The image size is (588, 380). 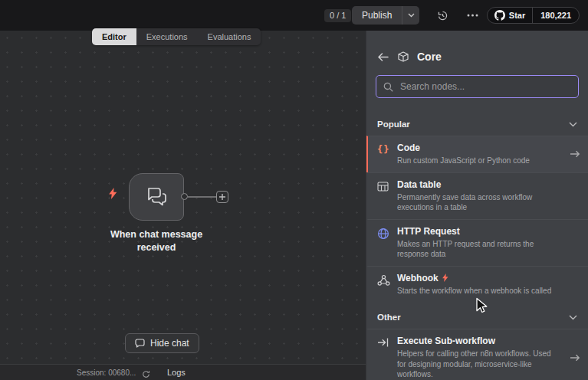 What do you see at coordinates (337, 15) in the screenshot?
I see `execution-counter-badge: 0 / 1` at bounding box center [337, 15].